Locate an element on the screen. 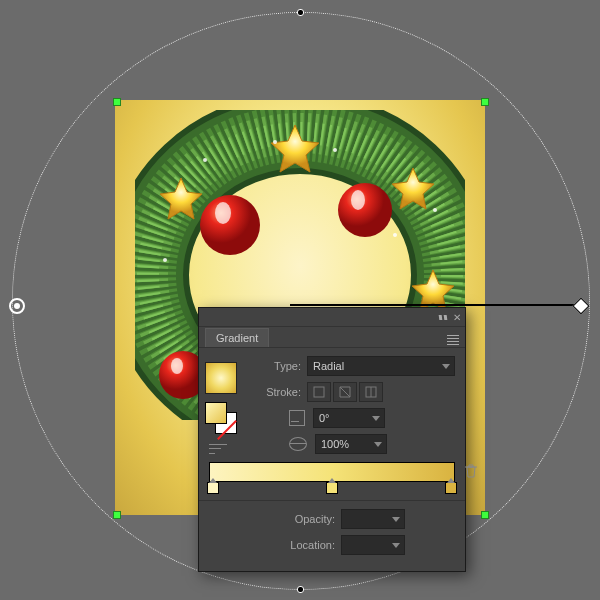  aspect-ratio-icon is located at coordinates (298, 444).